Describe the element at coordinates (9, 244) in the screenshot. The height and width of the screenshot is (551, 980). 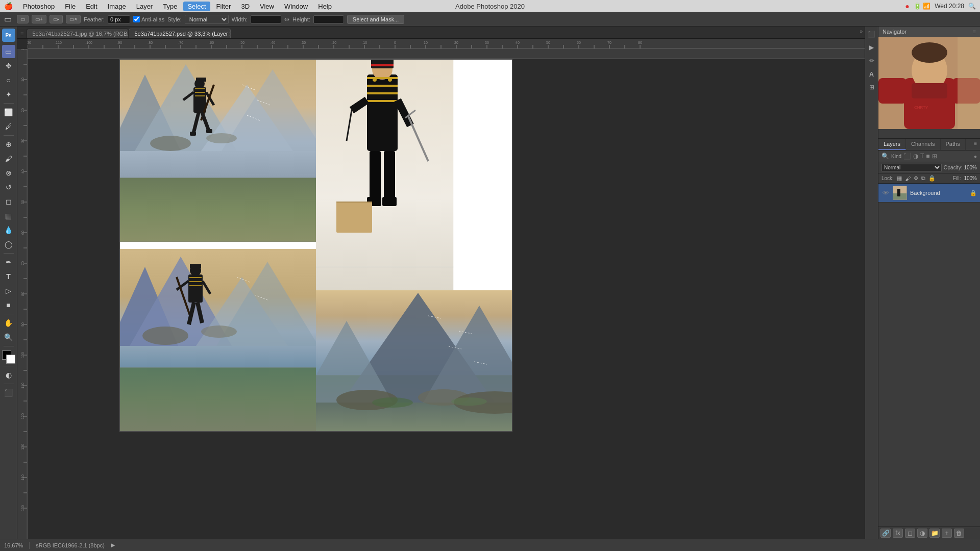
I see `dodge-tool: ◯` at that location.